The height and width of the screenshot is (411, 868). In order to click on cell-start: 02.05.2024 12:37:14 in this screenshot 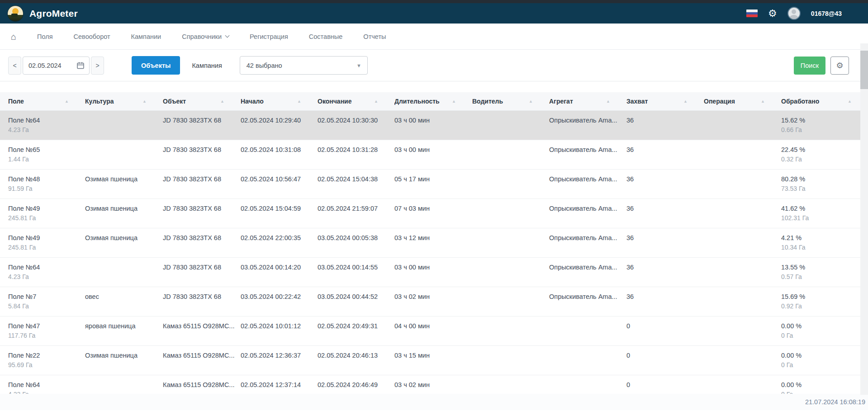, I will do `click(279, 384)`.